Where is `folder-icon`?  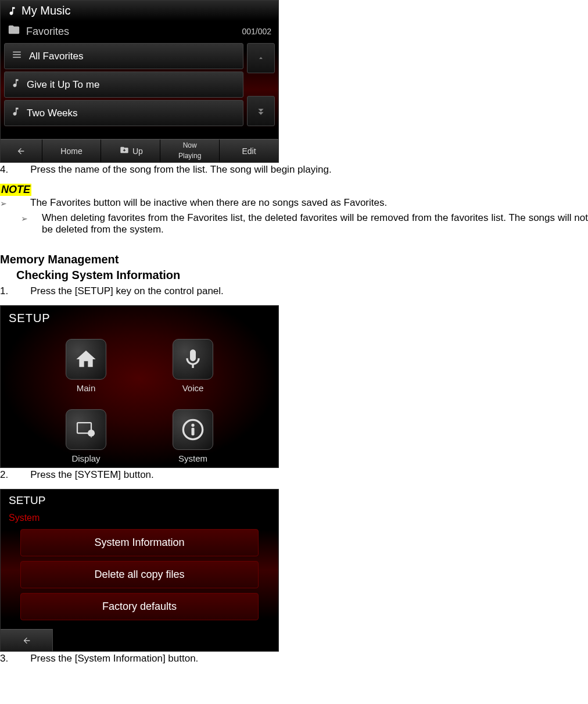
folder-icon is located at coordinates (14, 31).